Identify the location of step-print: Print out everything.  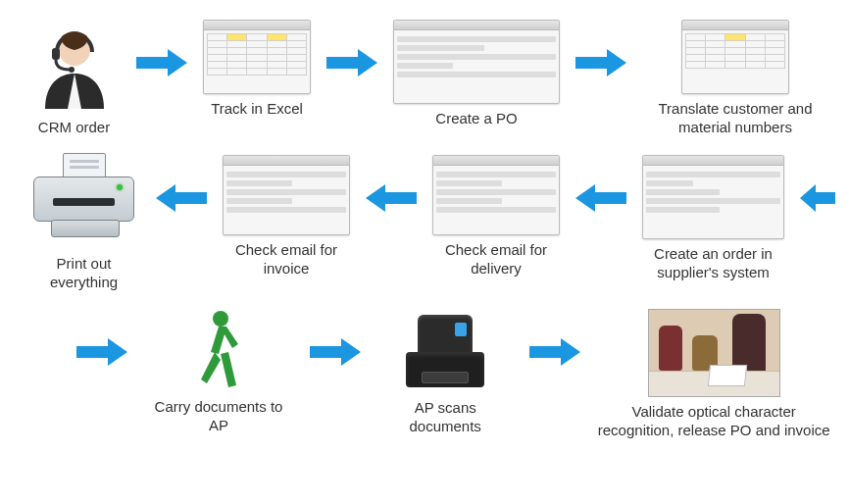
(84, 222).